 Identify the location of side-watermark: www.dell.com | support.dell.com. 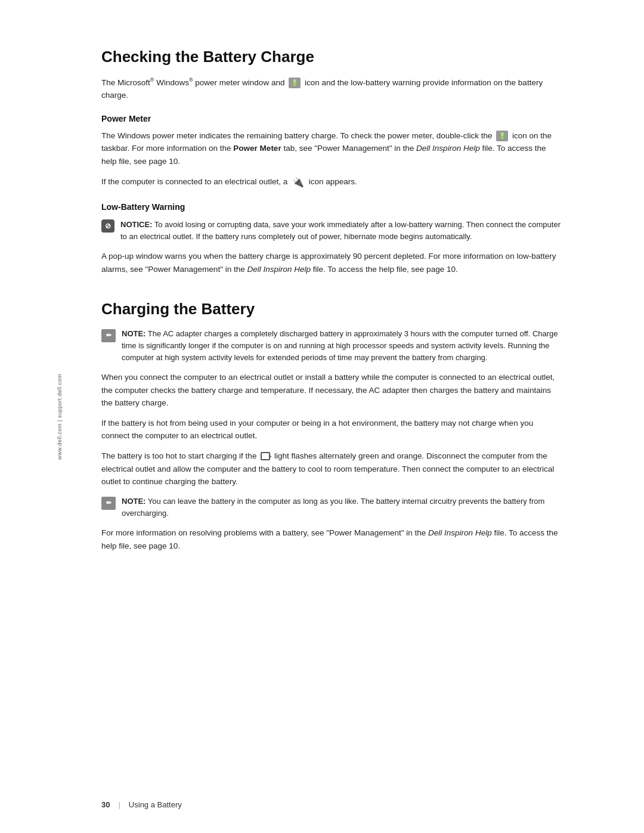
(60, 417).